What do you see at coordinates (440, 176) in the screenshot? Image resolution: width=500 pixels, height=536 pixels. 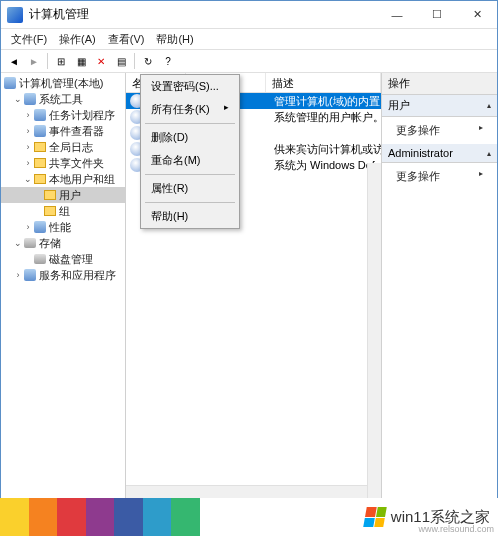 I see `actions-more-admin: 更多操作` at bounding box center [440, 176].